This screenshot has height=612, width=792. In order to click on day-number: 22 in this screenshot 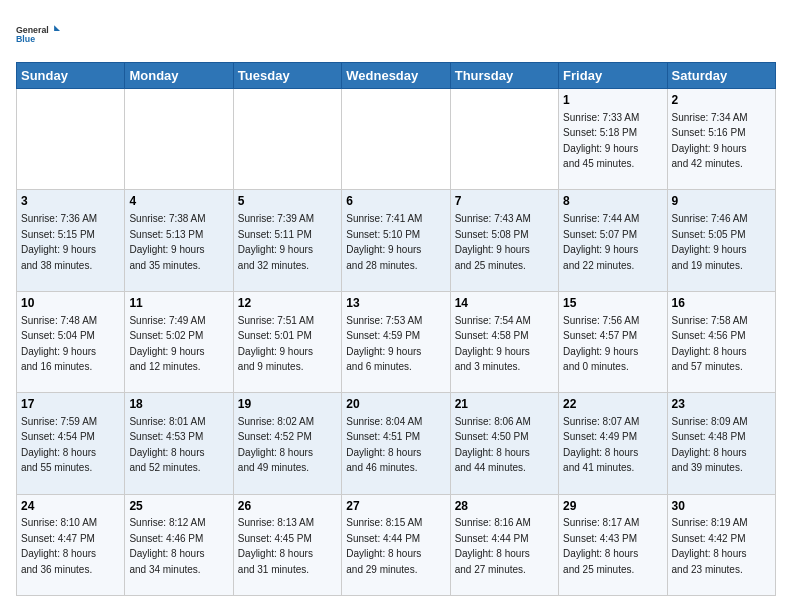, I will do `click(612, 404)`.